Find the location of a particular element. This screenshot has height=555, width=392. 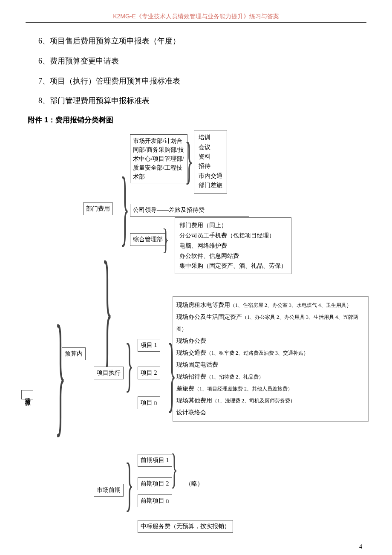

detail-line: 现场办公费 is located at coordinates (271, 341).